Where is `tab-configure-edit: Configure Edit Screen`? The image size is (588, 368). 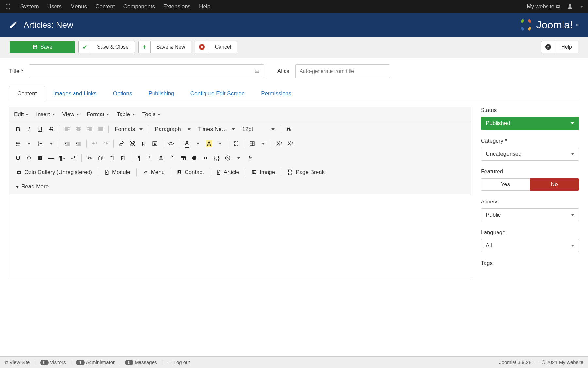 tab-configure-edit: Configure Edit Screen is located at coordinates (218, 94).